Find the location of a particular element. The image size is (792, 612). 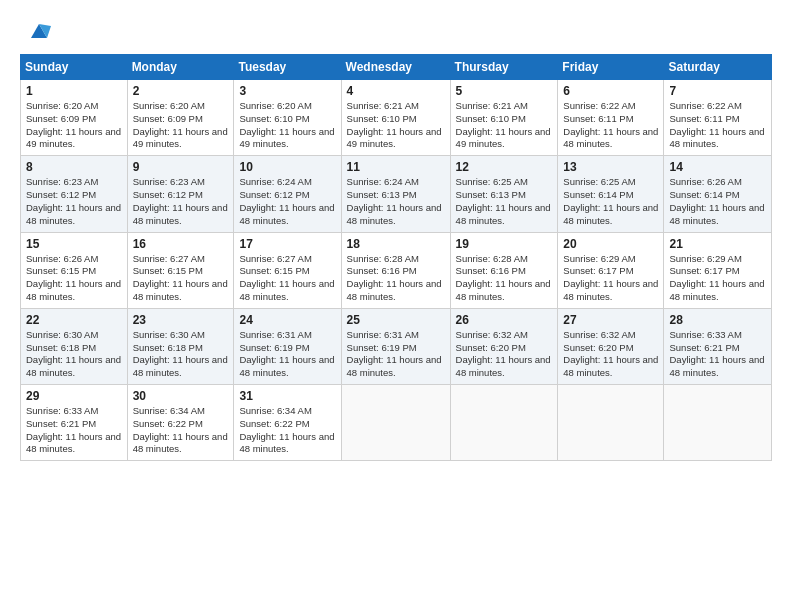

day-info: Sunrise: 6:25 AMSunset: 6:14 PMDaylight:… is located at coordinates (610, 202).